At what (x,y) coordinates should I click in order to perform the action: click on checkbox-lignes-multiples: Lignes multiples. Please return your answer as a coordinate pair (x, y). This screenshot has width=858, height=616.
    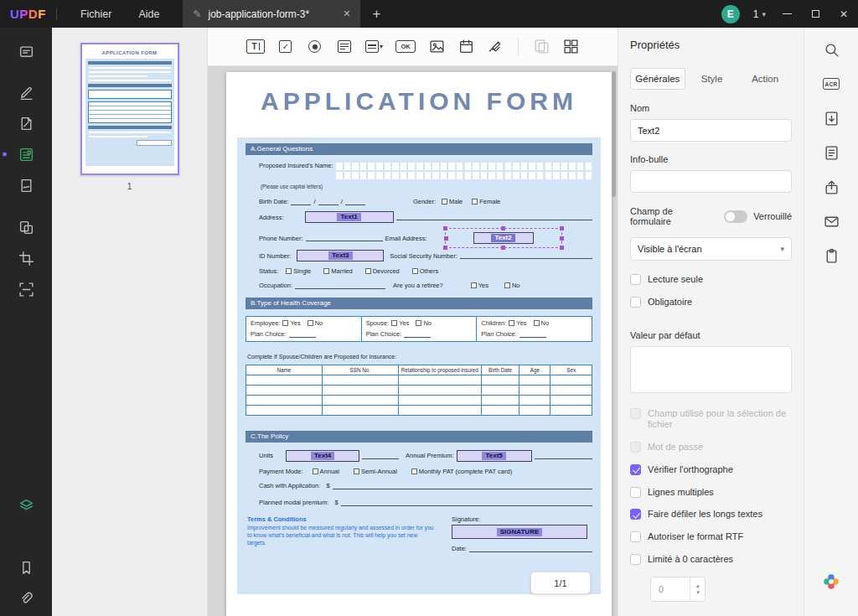
    Looking at the image, I should click on (711, 493).